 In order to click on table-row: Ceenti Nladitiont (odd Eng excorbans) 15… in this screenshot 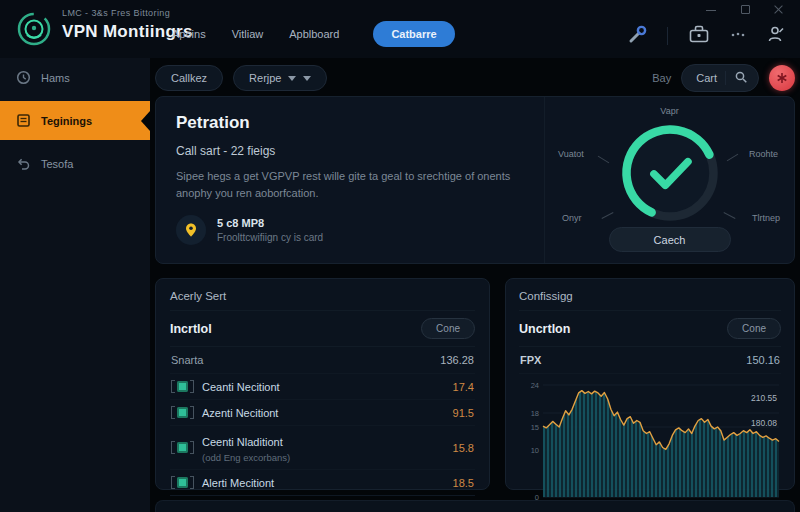, I will do `click(322, 448)`.